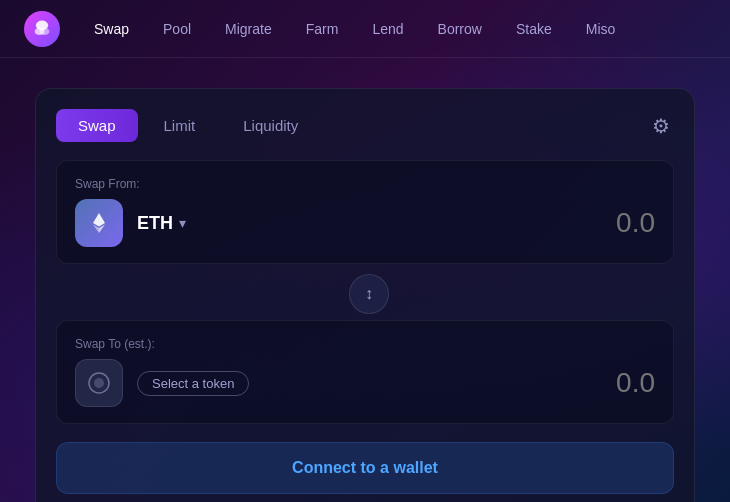 This screenshot has height=502, width=730. I want to click on swap-to-row: Select a token, so click(365, 383).